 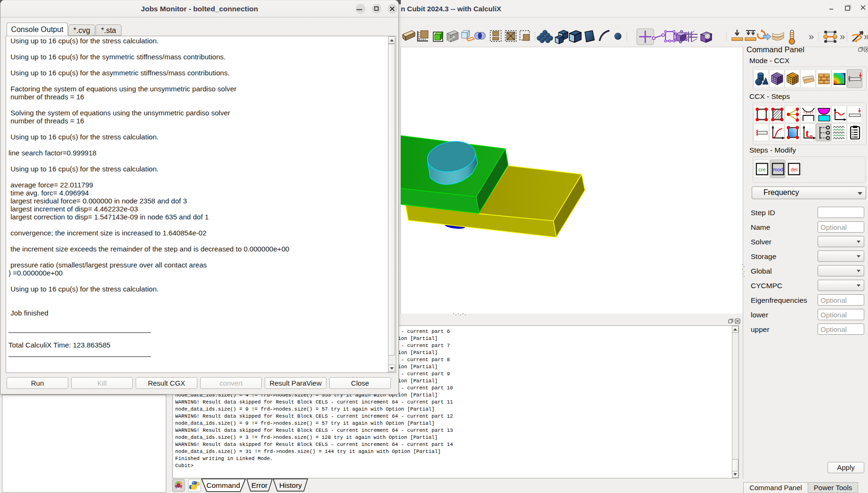 I want to click on svg-text: del, so click(x=794, y=170).